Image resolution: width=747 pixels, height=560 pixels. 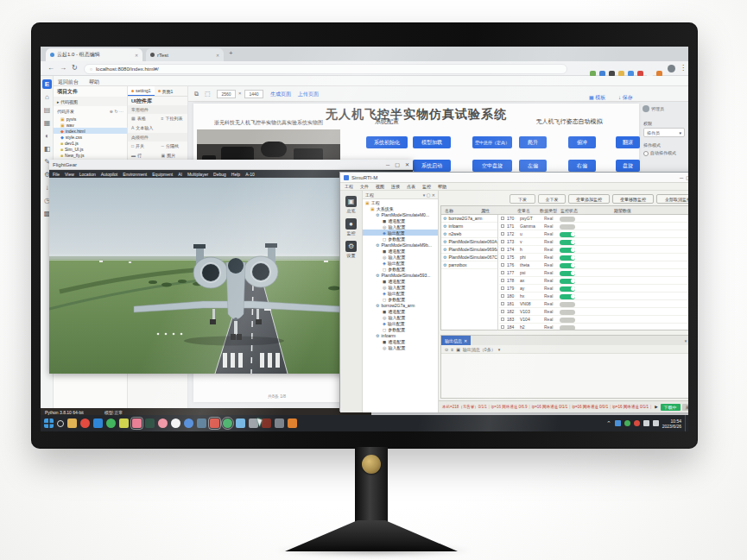 I want to click on file-tree-item: dev1.js, so click(x=90, y=143).